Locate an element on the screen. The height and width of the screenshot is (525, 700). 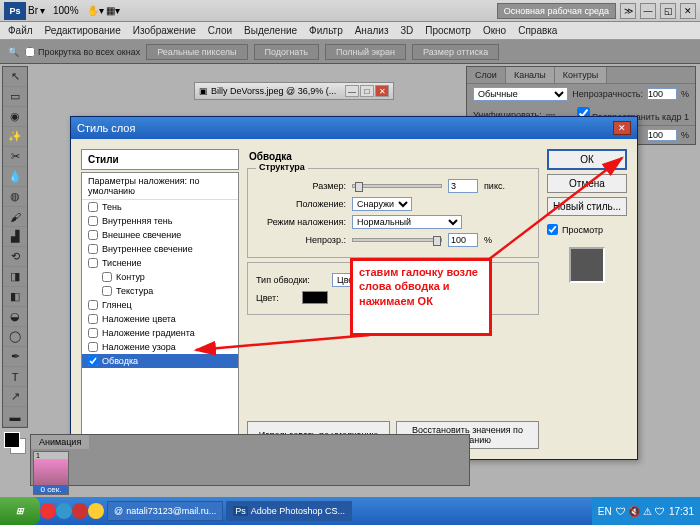
system-tray: EN 🛡 🔇 ⚠ 🛡 17:31 is located at coordinates (646, 511).